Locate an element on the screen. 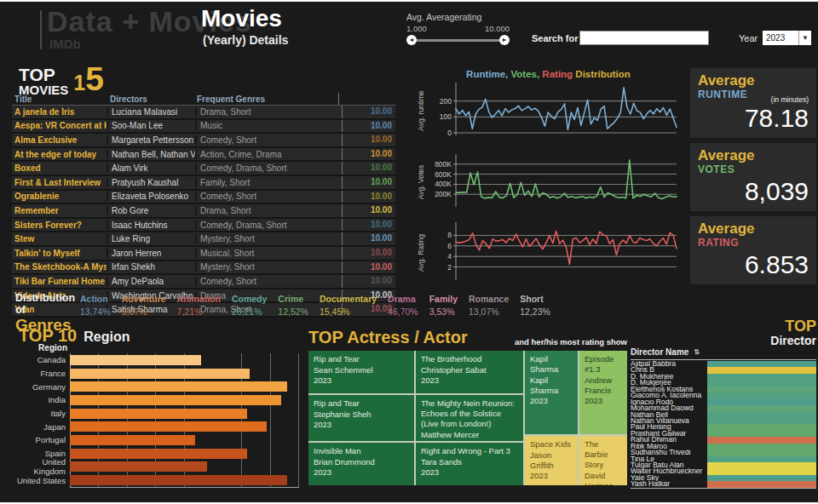  genre-item: Short12,23% is located at coordinates (535, 305).